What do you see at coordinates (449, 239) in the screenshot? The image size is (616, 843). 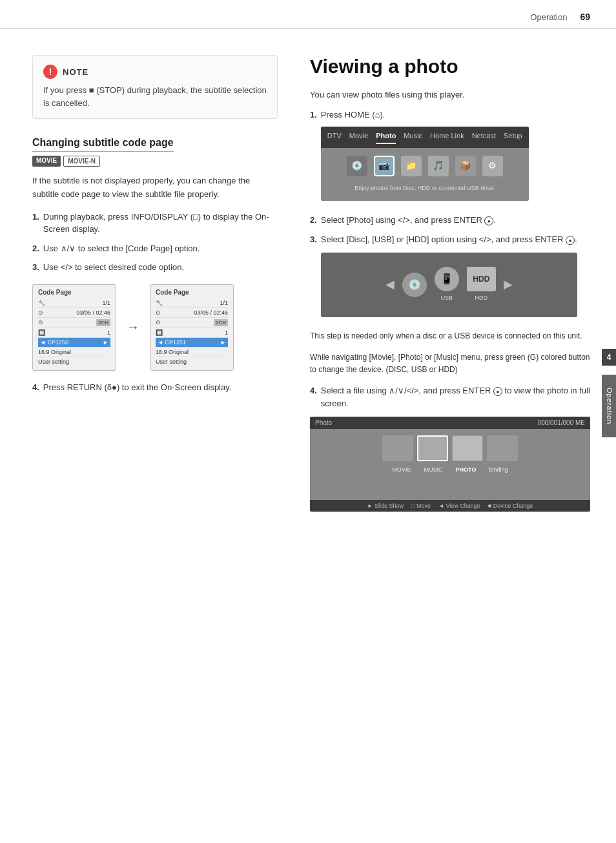 I see `right-step-3-text: Select [Disc], [USB] or [HDD] option usi…` at bounding box center [449, 239].